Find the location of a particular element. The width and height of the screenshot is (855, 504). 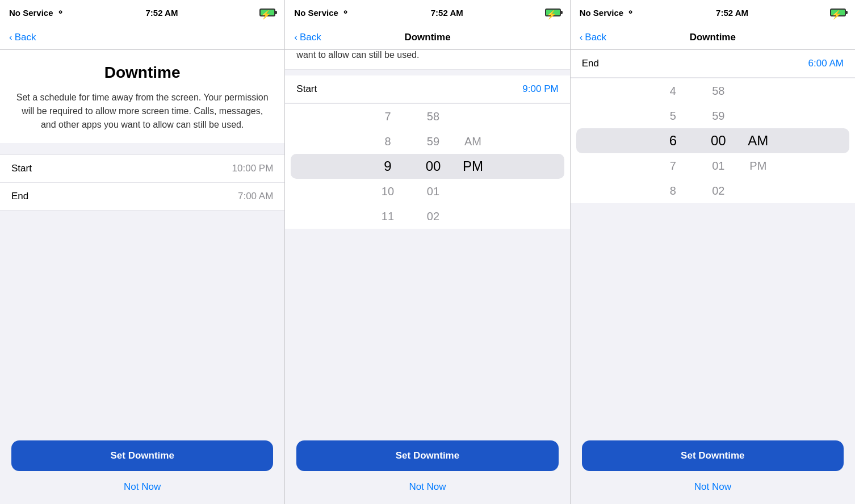

nav-title-3: Downtime is located at coordinates (713, 37).